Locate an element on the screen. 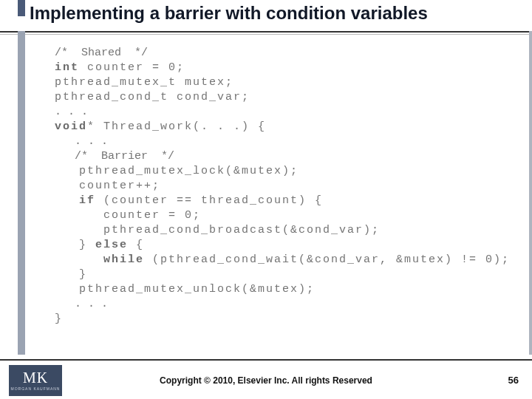 The height and width of the screenshot is (399, 532). code-line: pthread_mutex_lock(&mutex); is located at coordinates (177, 171).